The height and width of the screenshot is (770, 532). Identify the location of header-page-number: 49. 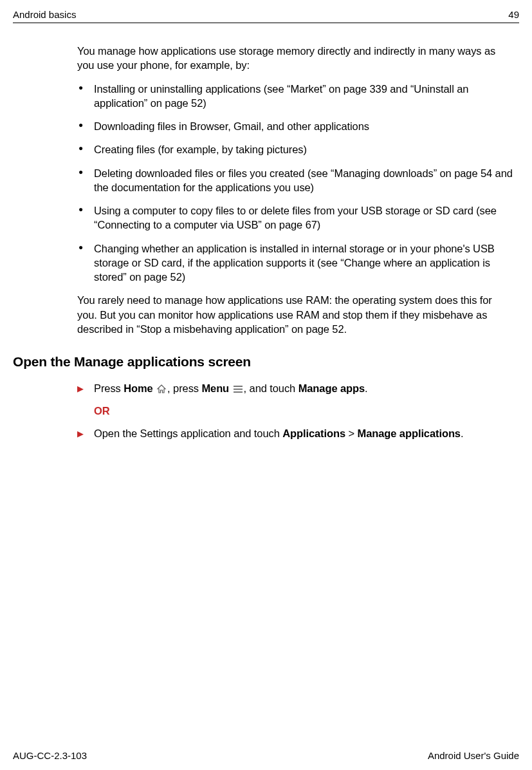
(513, 14).